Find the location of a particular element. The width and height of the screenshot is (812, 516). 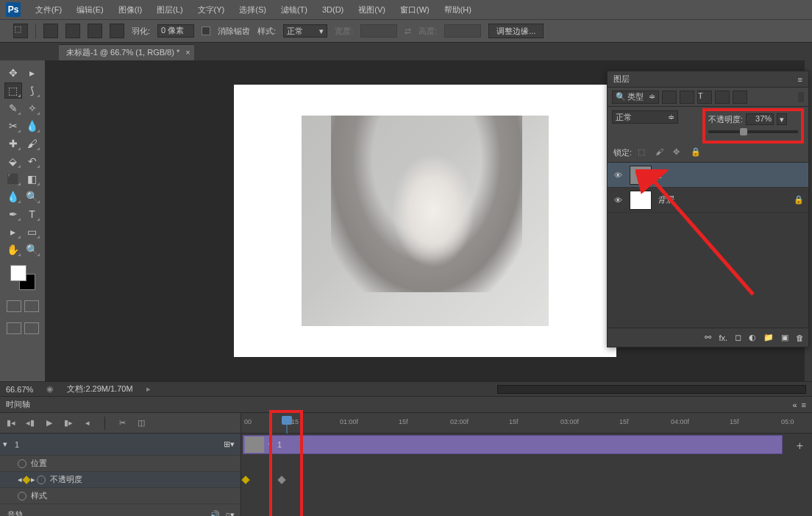

doc-indicator-icon: ◉ is located at coordinates (50, 389).